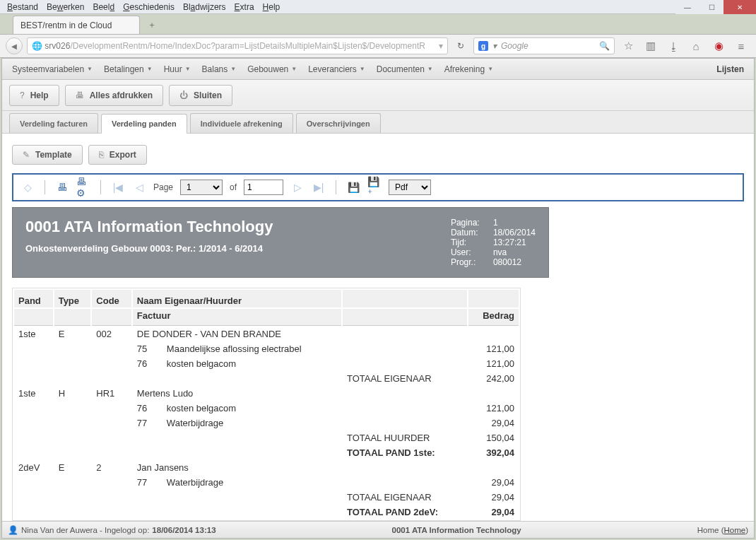 The width and height of the screenshot is (756, 540). I want to click on os-menu-bladwijzers: Bladwijzers, so click(205, 7).